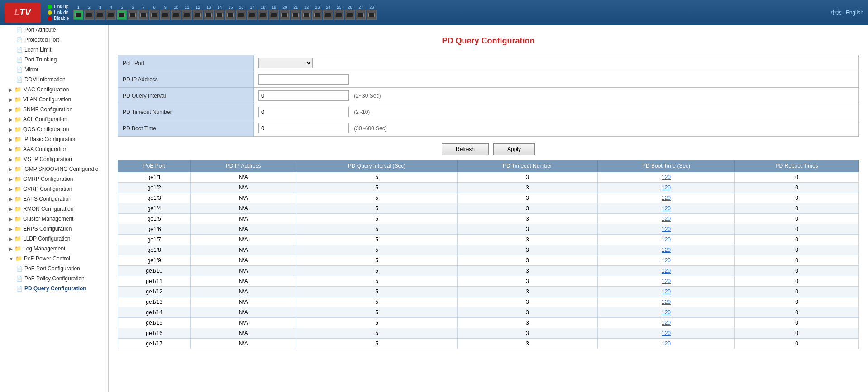 This screenshot has width=868, height=392. What do you see at coordinates (666, 271) in the screenshot?
I see `boot-time-link-9: 120` at bounding box center [666, 271].